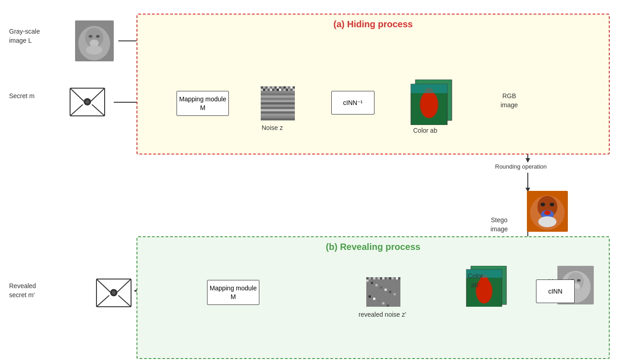 The height and width of the screenshot is (364, 627). What do you see at coordinates (353, 103) in the screenshot?
I see `cinn-inverse-box: cINN⁻¹` at bounding box center [353, 103].